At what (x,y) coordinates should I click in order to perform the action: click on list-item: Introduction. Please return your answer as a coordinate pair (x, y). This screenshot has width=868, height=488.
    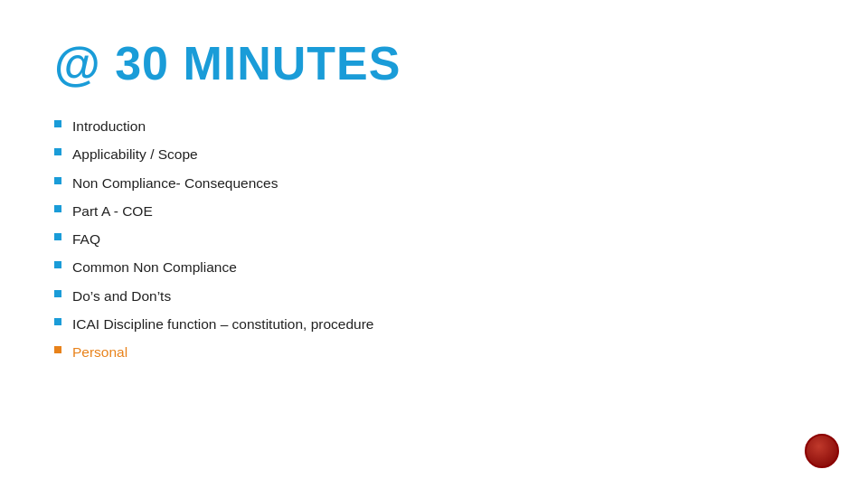
    Looking at the image, I should click on (434, 127).